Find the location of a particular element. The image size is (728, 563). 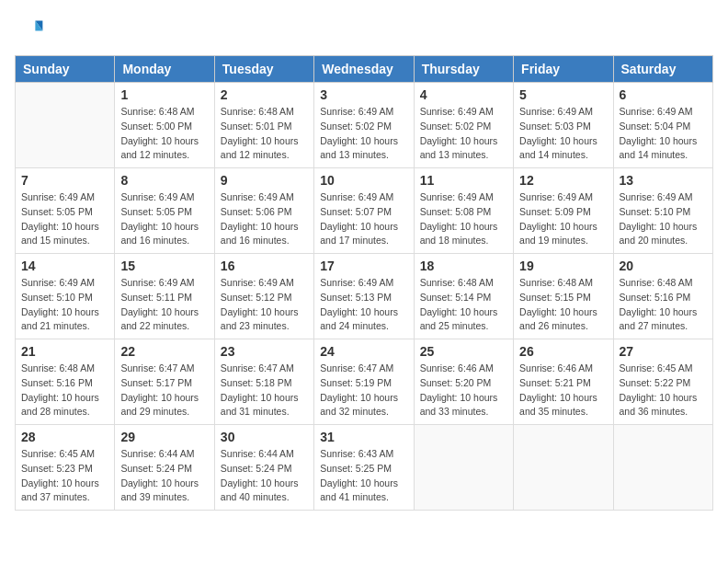

week-row-4: 21Sunrise: 6:48 AMSunset: 5:16 PMDayligh… is located at coordinates (364, 383).